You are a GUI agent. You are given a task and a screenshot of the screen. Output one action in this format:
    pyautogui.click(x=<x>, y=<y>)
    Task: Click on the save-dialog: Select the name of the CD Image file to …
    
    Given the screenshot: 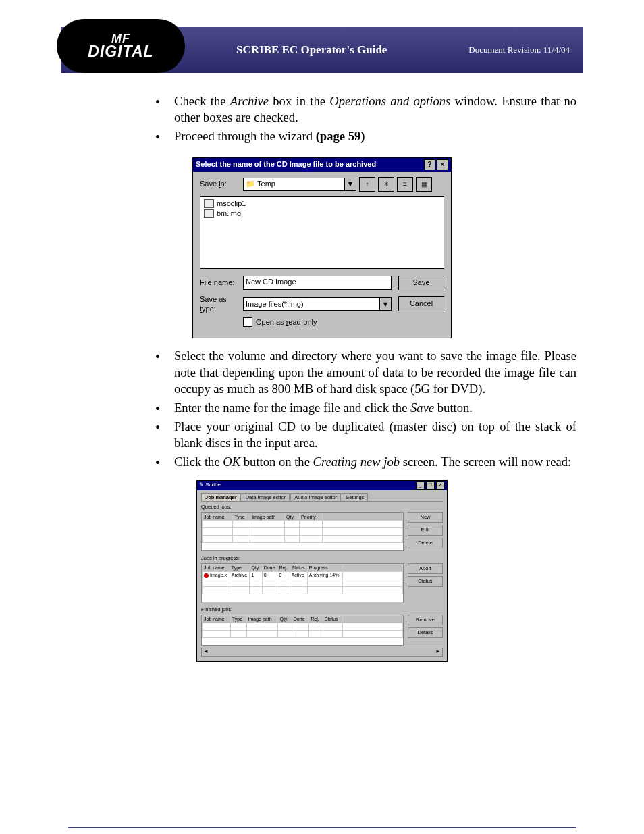 What is the action you would take?
    pyautogui.click(x=322, y=249)
    